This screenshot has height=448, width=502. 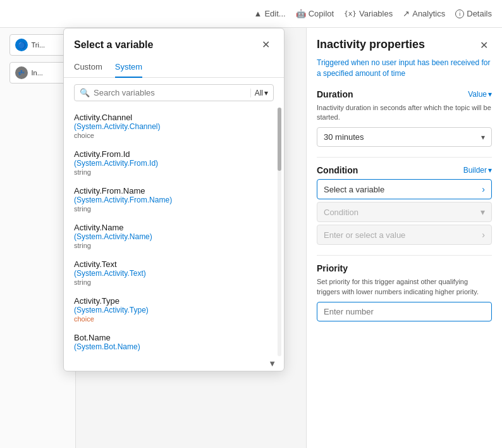 What do you see at coordinates (405, 157) in the screenshot?
I see `section-divider` at bounding box center [405, 157].